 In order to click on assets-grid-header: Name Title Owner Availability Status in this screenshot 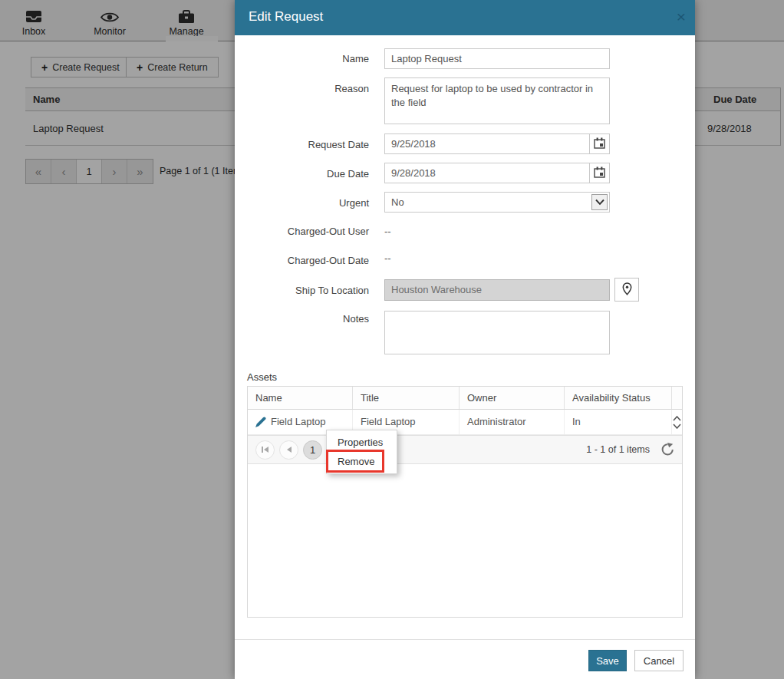, I will do `click(465, 398)`.